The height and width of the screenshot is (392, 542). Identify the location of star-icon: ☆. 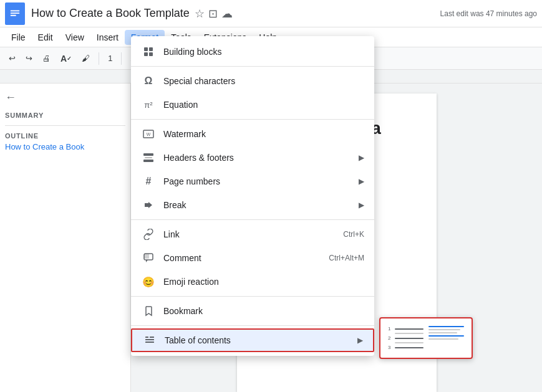
(200, 14).